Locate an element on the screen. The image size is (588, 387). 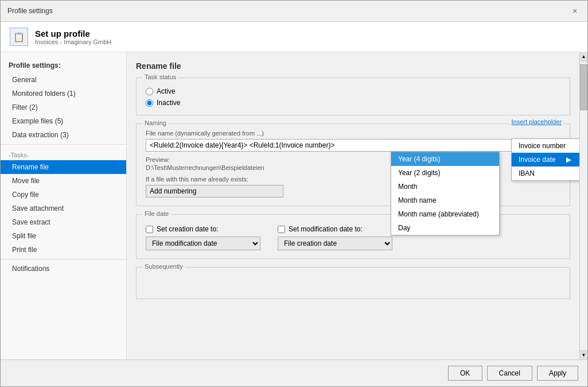
scroll-track is located at coordinates (584, 206).